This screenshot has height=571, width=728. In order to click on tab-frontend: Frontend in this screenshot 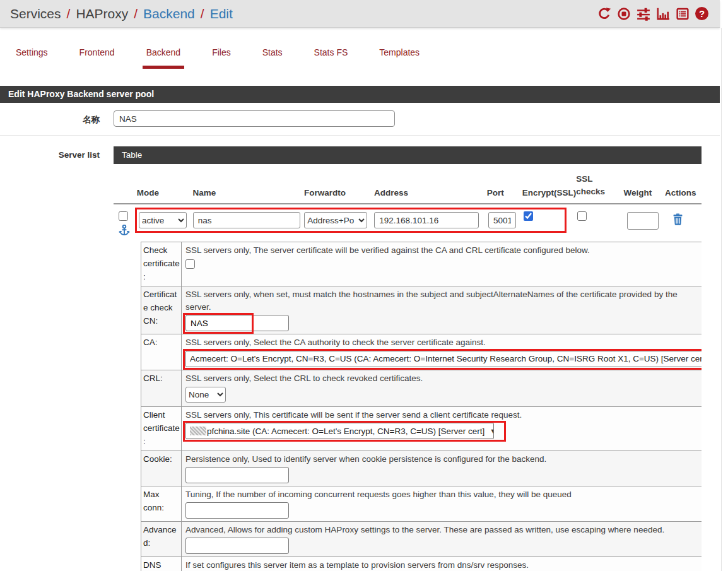, I will do `click(97, 58)`.